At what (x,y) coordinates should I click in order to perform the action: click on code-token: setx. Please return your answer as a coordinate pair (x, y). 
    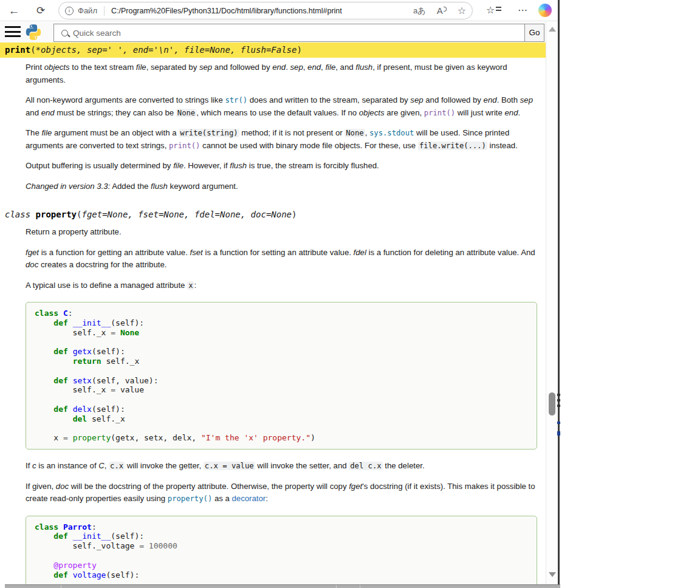
    Looking at the image, I should click on (83, 380).